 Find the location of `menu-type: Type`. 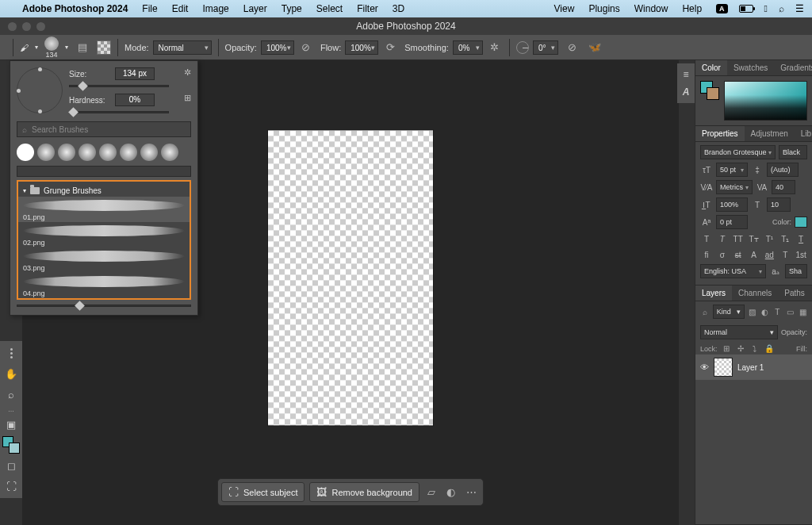

menu-type: Type is located at coordinates (292, 9).